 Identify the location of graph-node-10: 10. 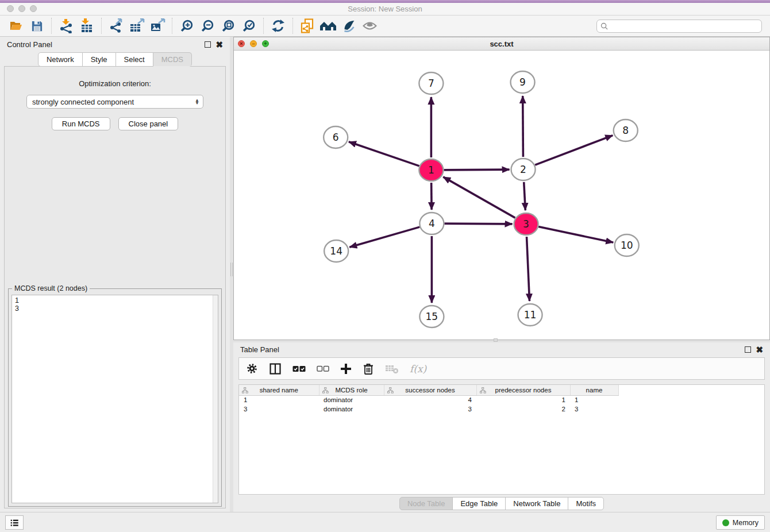
(627, 245).